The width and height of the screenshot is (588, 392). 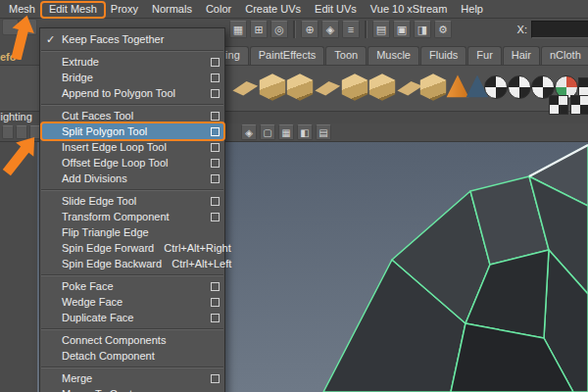 I want to click on menu-mesh: Mesh, so click(x=22, y=10).